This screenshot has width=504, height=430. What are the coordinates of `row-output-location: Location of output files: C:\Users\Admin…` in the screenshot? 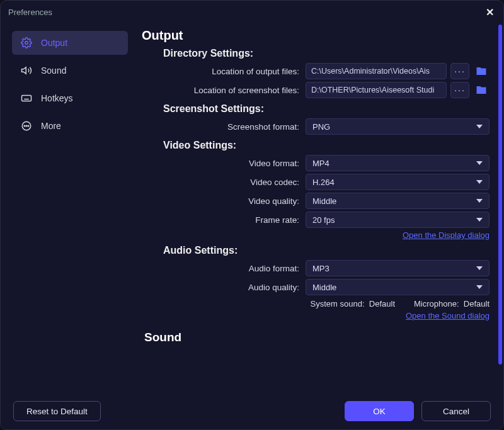 It's located at (316, 71).